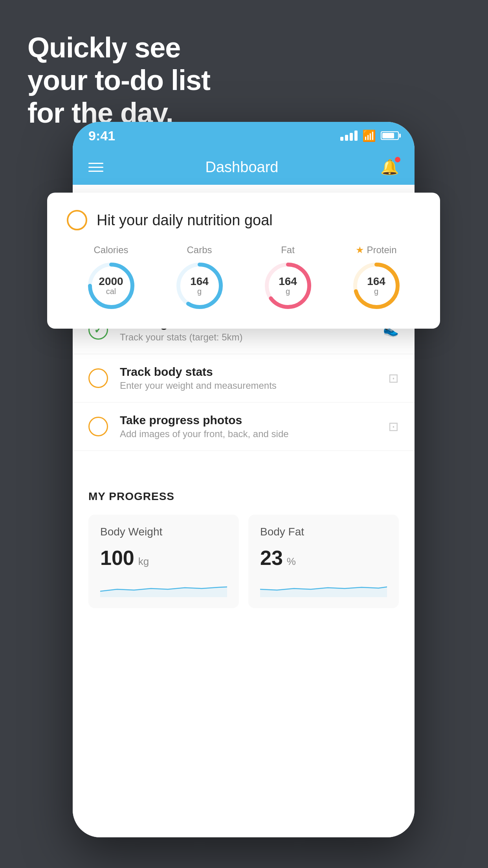 Image resolution: width=488 pixels, height=868 pixels. I want to click on nutrition-protein: ★ Protein 164 g, so click(376, 278).